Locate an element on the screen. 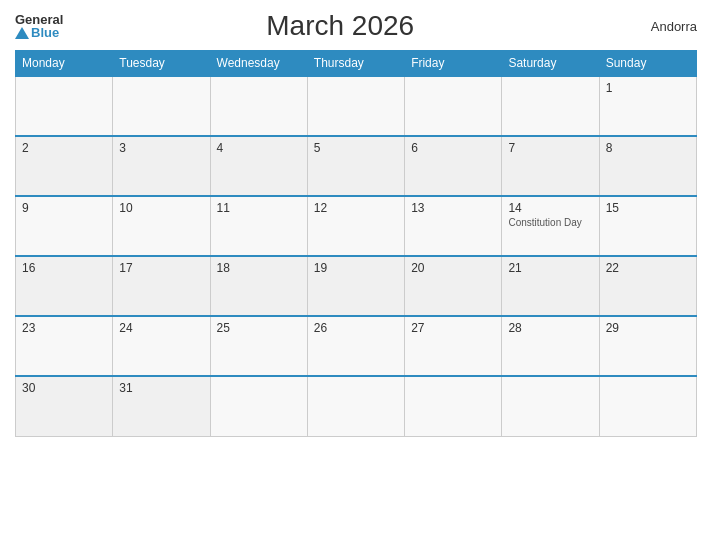 This screenshot has height=550, width=712. country-label: Andorra is located at coordinates (657, 26).